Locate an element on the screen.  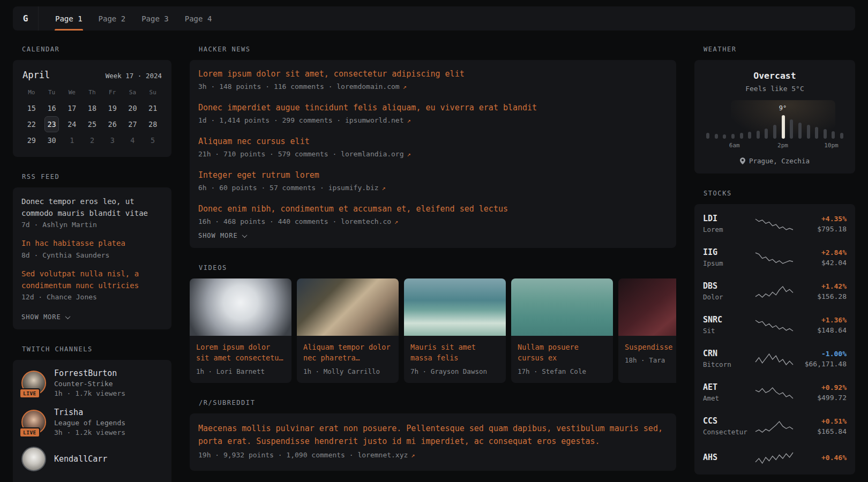
calendar-month: April is located at coordinates (36, 75).